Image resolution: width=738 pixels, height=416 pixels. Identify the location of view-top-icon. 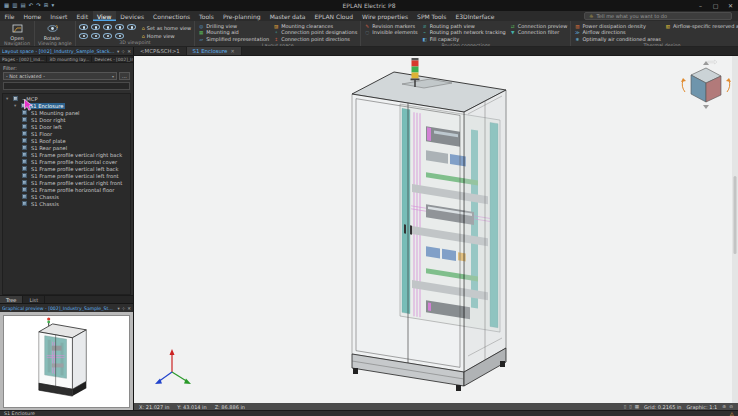
(132, 27).